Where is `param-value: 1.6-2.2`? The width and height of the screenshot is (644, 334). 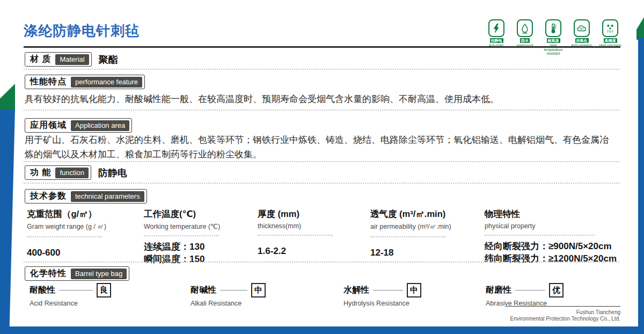 param-value: 1.6-2.2 is located at coordinates (306, 251).